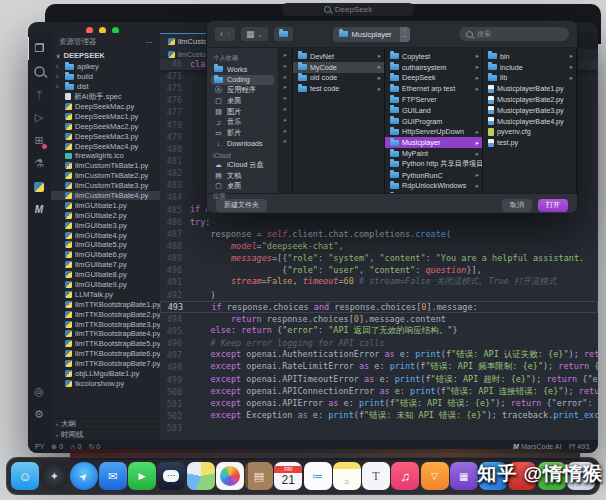 Image resolution: width=606 pixels, height=500 pixels. What do you see at coordinates (530, 100) in the screenshot?
I see `column-item: MusicplayerBate2.py` at bounding box center [530, 100].